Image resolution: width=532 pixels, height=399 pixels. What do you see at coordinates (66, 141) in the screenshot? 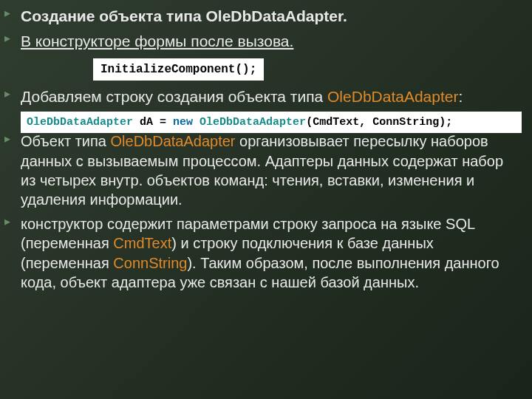
I see `text-part: Объект типа` at bounding box center [66, 141].